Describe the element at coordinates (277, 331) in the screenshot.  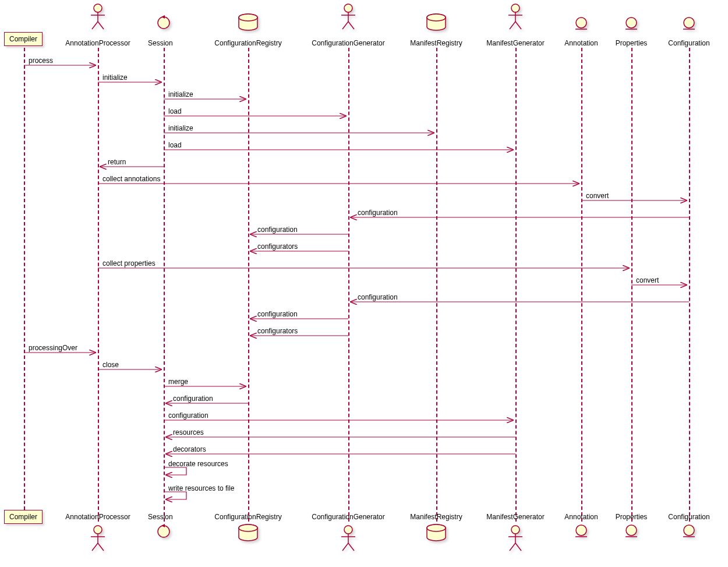
I see `msg-configurators-2: configurators` at that location.